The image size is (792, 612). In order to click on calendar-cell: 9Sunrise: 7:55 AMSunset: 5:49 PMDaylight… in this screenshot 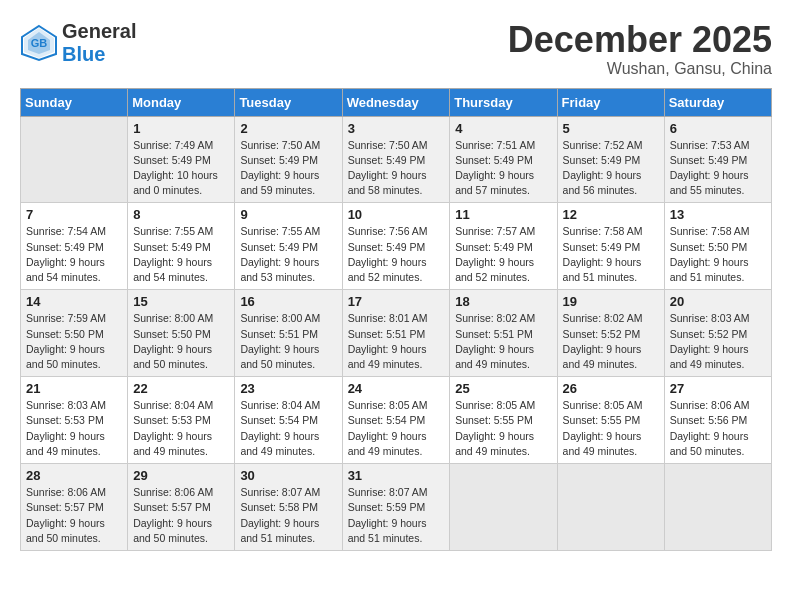, I will do `click(288, 246)`.